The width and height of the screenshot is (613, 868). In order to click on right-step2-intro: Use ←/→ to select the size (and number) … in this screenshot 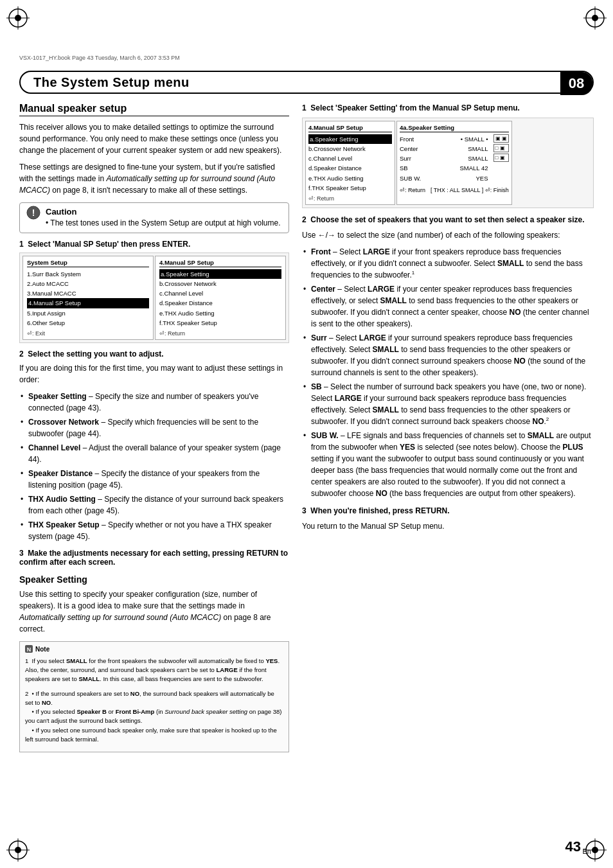, I will do `click(448, 235)`.